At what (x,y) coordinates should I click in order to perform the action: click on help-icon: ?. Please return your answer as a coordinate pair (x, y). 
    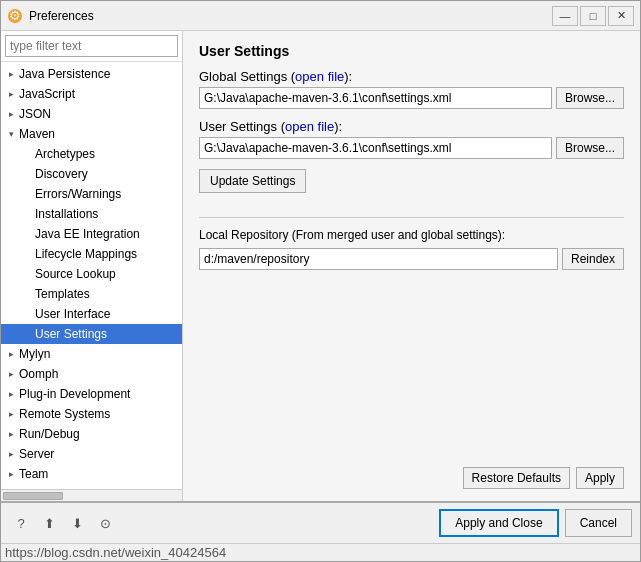
    Looking at the image, I should click on (20, 524).